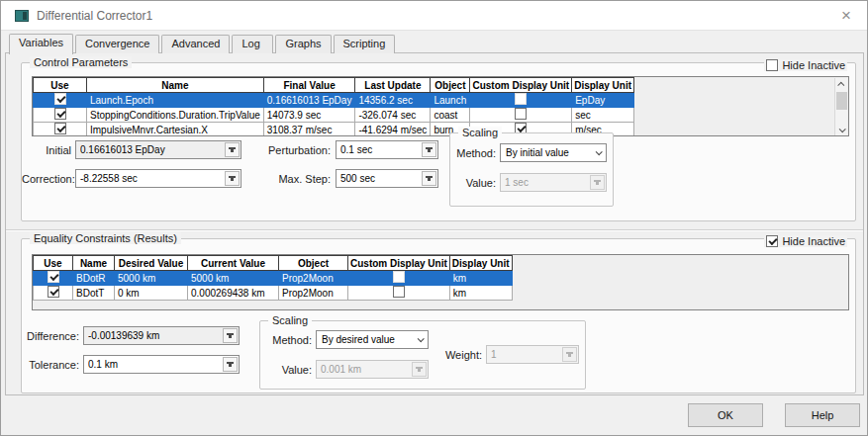  What do you see at coordinates (151, 293) in the screenshot?
I see `cell-desired-value: 0 km` at bounding box center [151, 293].